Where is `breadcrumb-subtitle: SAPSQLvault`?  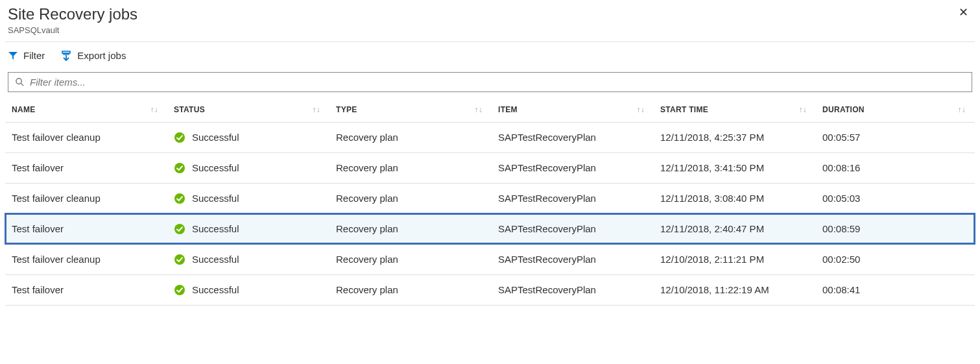 breadcrumb-subtitle: SAPSQLvault is located at coordinates (73, 30).